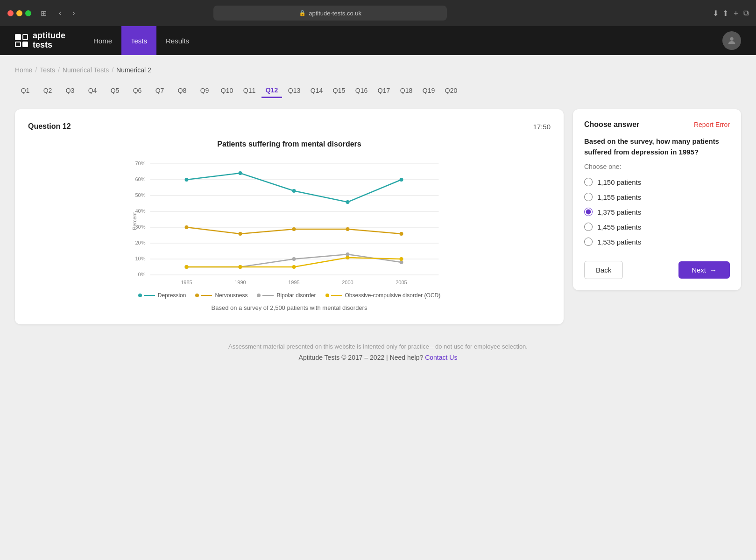 This screenshot has height=560, width=756. What do you see at coordinates (294, 91) in the screenshot?
I see `q-btn-13: Q13` at bounding box center [294, 91].